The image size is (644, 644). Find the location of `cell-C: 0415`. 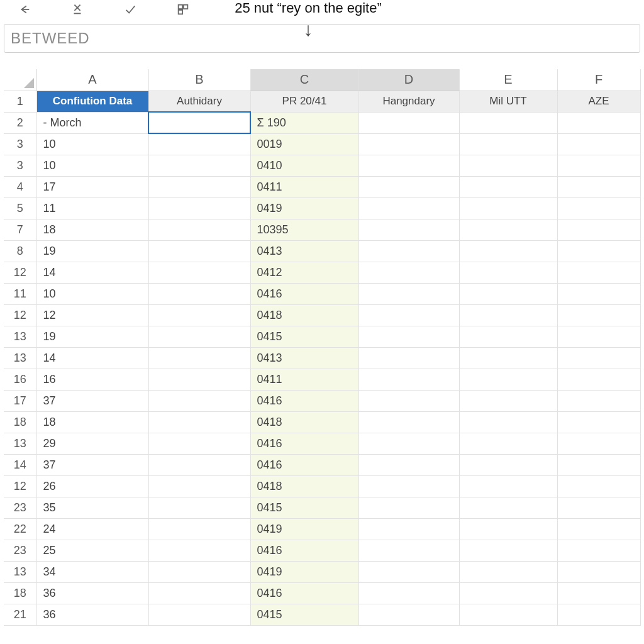

cell-C: 0415 is located at coordinates (304, 614).